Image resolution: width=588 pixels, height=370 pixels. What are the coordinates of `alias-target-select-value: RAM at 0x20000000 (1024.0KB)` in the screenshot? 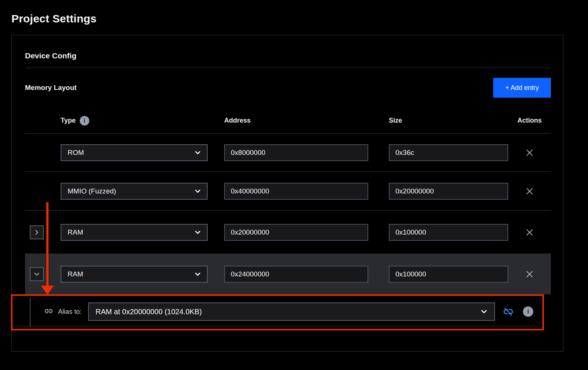 It's located at (148, 312).